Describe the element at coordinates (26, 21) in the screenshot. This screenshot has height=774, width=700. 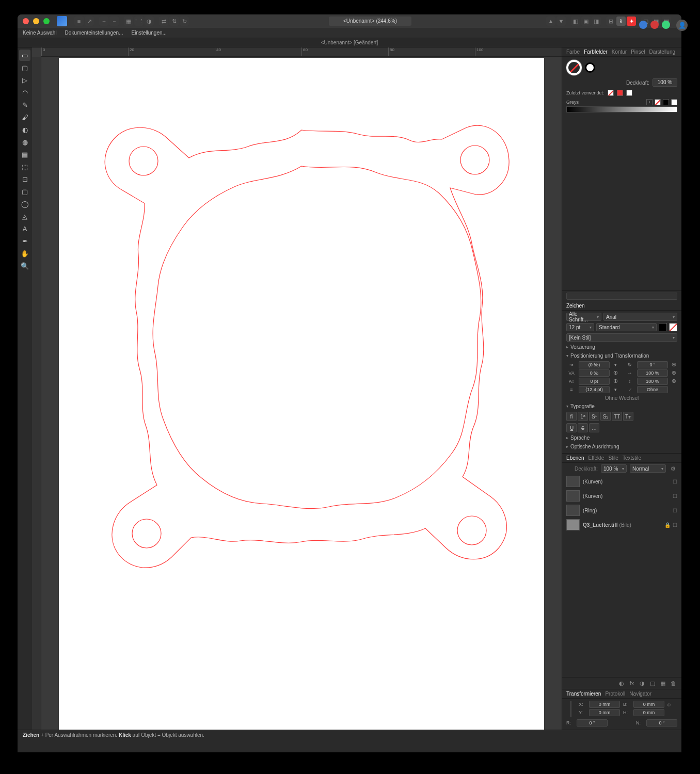
I see `close-icon` at that location.